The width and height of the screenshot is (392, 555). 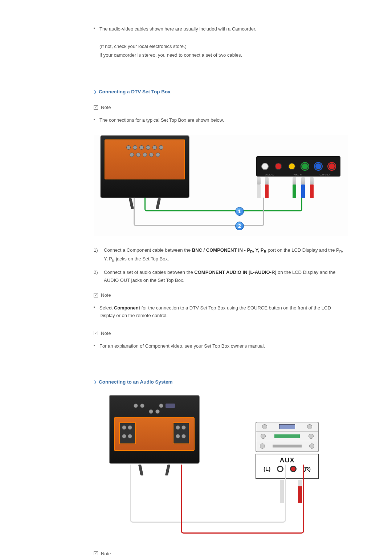 What do you see at coordinates (340, 252) in the screenshot?
I see `step1-sub-r2: R` at bounding box center [340, 252].